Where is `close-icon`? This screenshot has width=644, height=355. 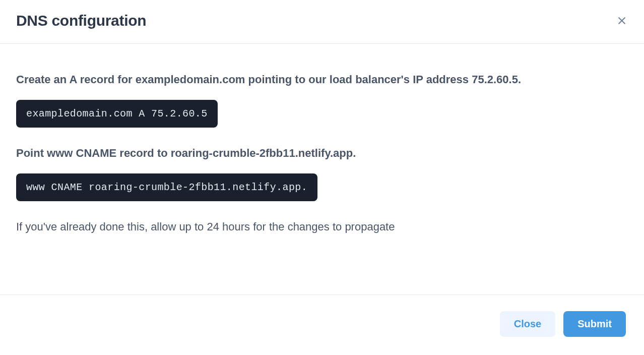 close-icon is located at coordinates (622, 21).